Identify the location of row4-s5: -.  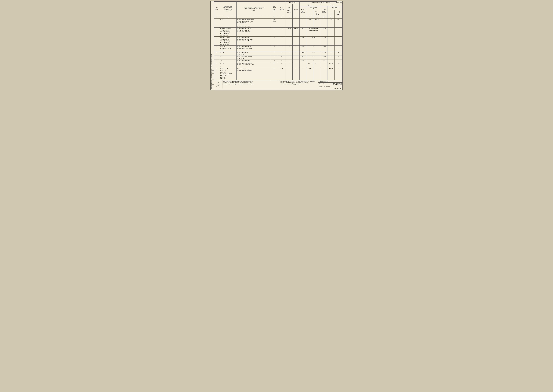
(338, 49).